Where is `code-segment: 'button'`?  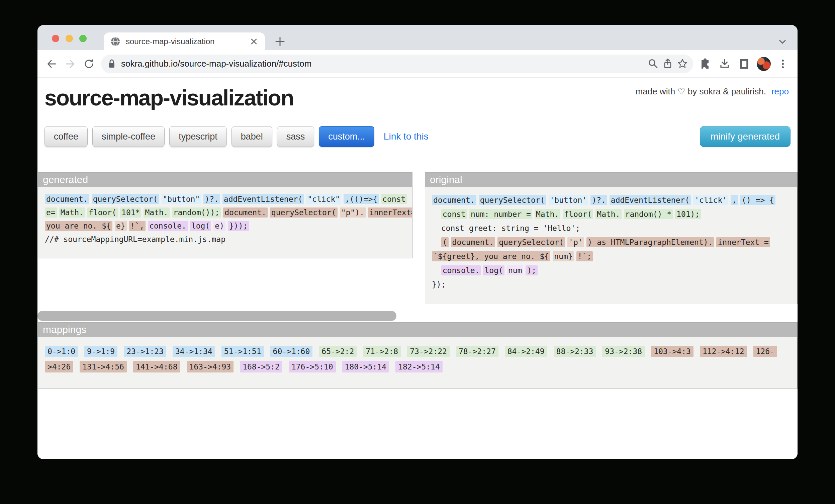 code-segment: 'button' is located at coordinates (569, 200).